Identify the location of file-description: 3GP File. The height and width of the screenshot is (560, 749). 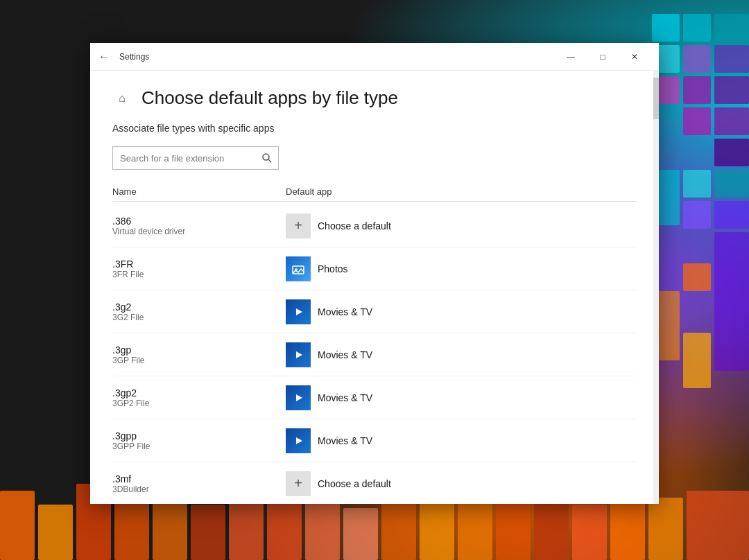
(199, 360).